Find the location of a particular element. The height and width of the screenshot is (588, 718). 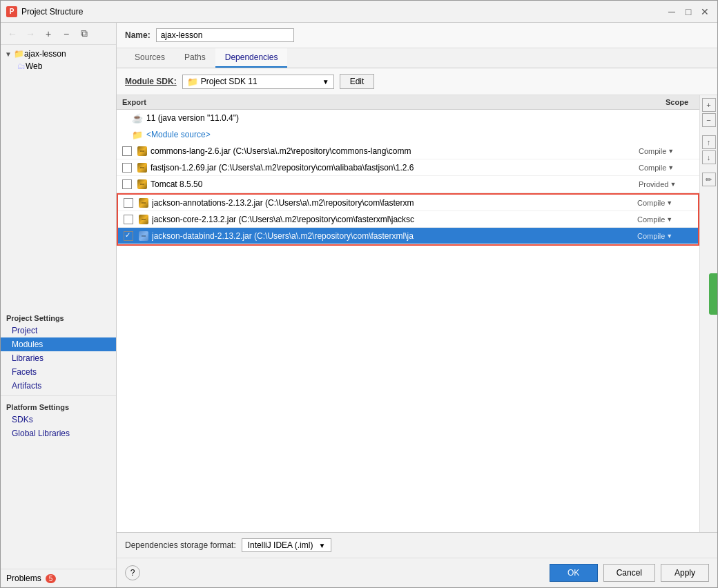

settings-nav: Project Settings Project Modules Librari… is located at coordinates (58, 440).